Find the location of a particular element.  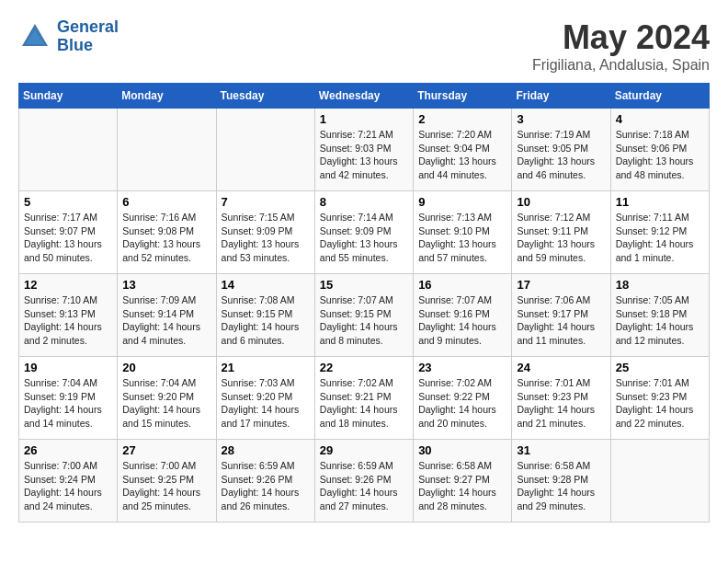

day-number: 4 is located at coordinates (660, 120).